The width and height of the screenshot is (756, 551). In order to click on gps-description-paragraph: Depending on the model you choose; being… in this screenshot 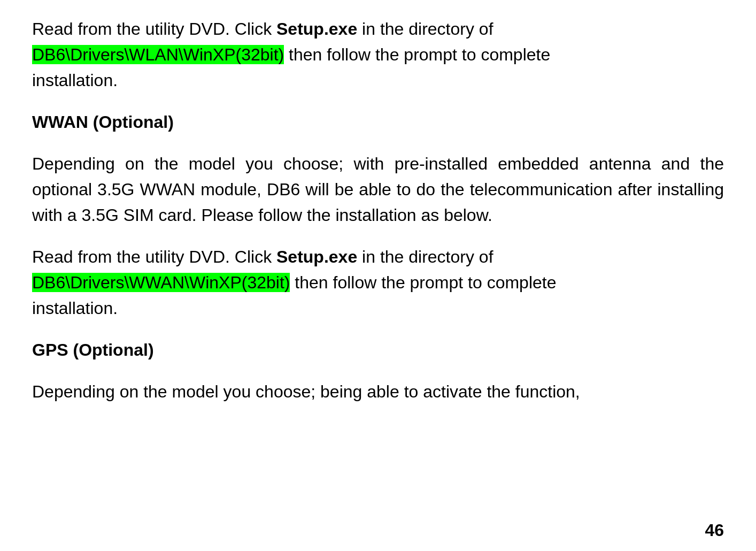, I will do `click(378, 392)`.